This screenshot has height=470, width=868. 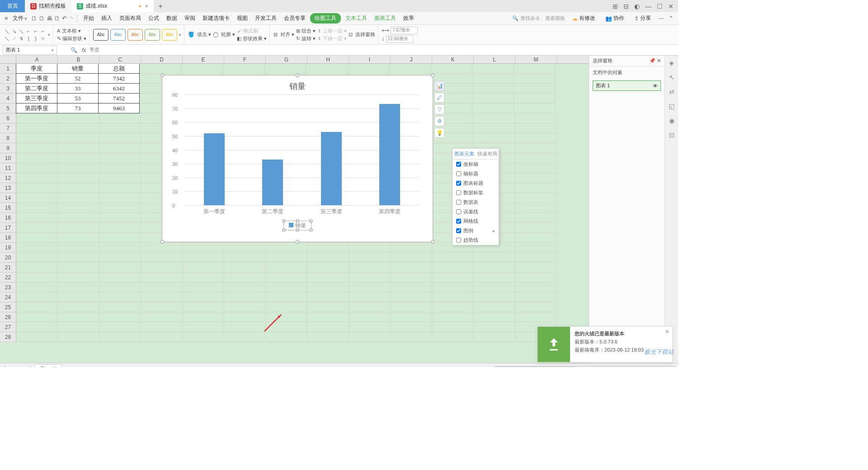 What do you see at coordinates (20, 18) in the screenshot?
I see `file-menu: 文件 v` at bounding box center [20, 18].